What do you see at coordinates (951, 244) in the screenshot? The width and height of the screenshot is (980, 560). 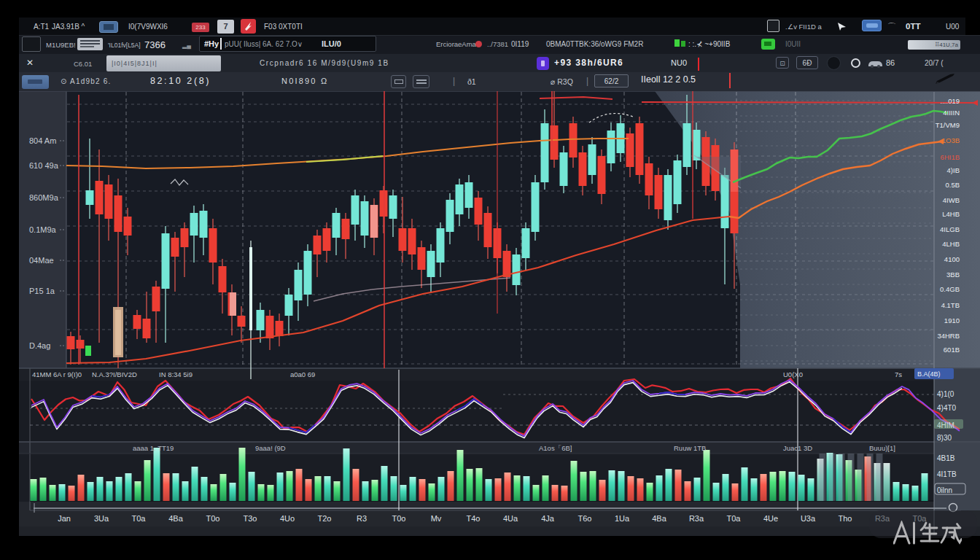 I see `svg-text: 4LHB` at bounding box center [951, 244].